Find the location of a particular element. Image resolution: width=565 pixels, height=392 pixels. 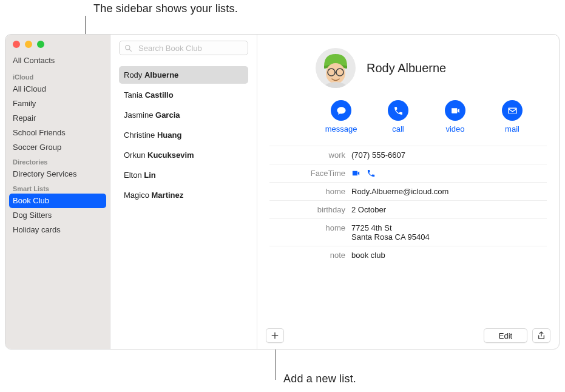

contact-first-name: Tania is located at coordinates (135, 95).